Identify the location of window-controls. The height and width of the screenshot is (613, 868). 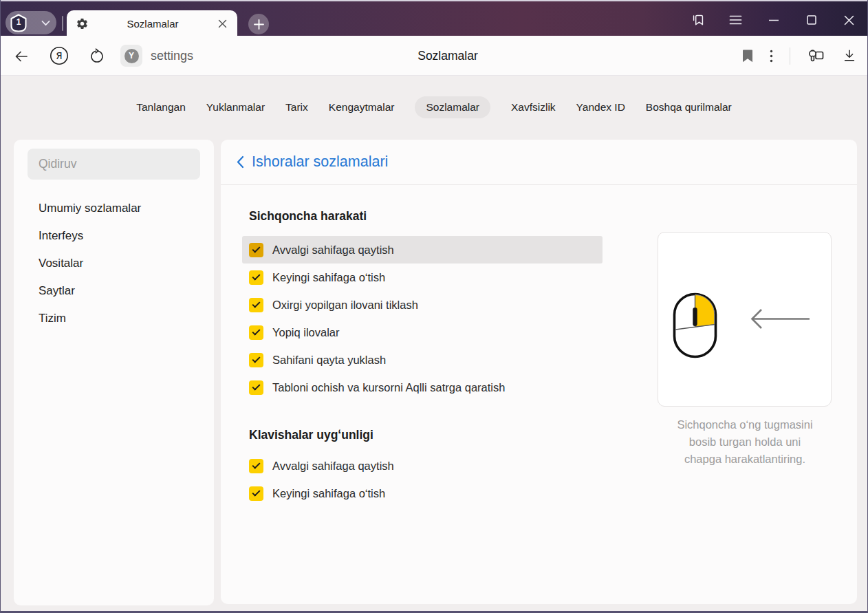
(773, 20).